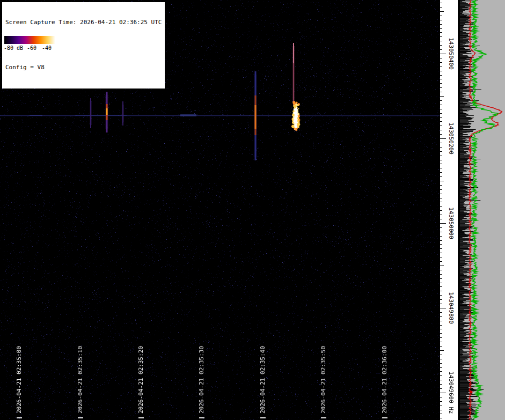 This screenshot has width=505, height=420. I want to click on time-axis-label: 2026-04-21 02:35:10, so click(80, 380).